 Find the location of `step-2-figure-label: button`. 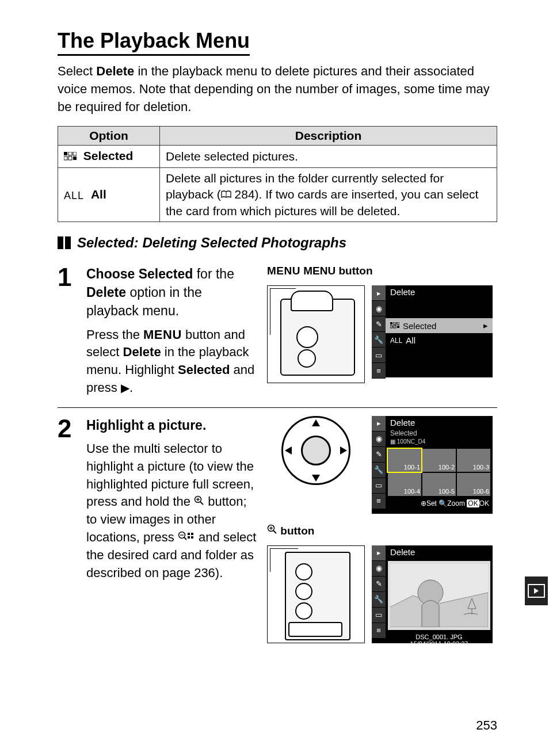

step-2-figure-label: button is located at coordinates (382, 530).